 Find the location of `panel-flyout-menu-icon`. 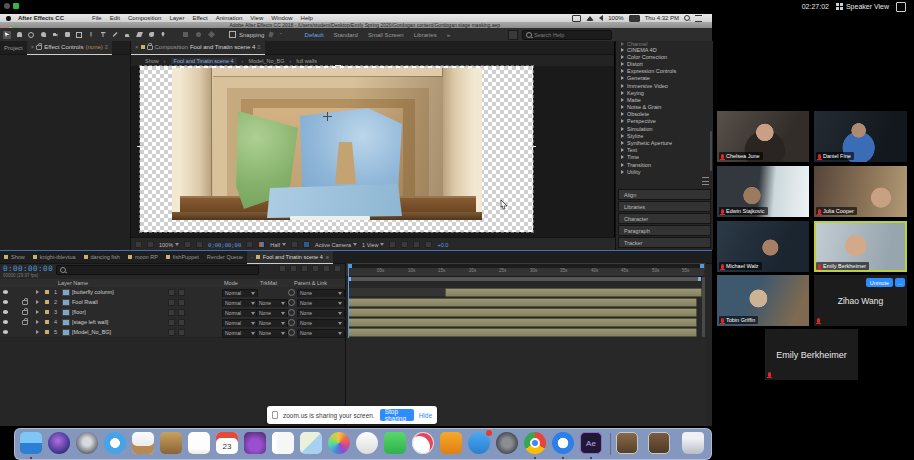

panel-flyout-menu-icon is located at coordinates (706, 181).